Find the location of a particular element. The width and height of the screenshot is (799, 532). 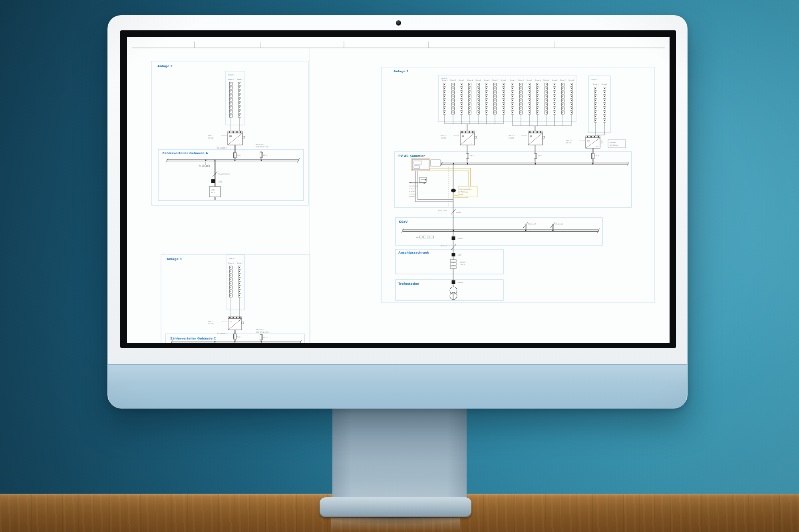

transformer-symbol is located at coordinates (453, 290).